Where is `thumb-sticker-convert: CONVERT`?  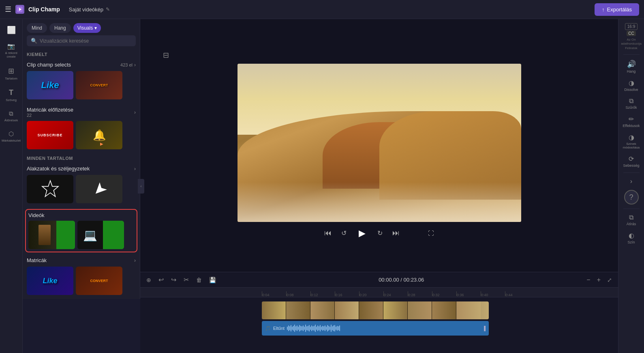
thumb-sticker-convert: CONVERT is located at coordinates (99, 281).